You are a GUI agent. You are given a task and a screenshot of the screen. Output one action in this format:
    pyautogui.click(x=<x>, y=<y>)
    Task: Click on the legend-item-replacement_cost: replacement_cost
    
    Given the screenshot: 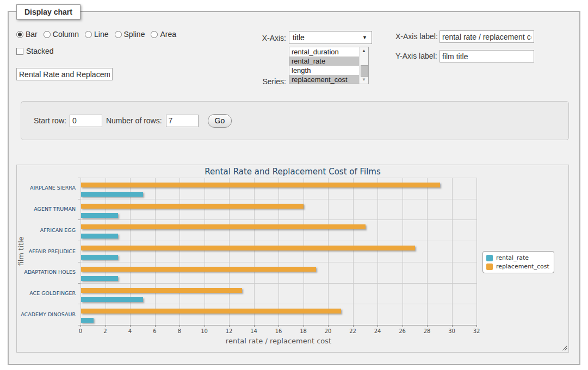 What is the action you would take?
    pyautogui.click(x=518, y=266)
    